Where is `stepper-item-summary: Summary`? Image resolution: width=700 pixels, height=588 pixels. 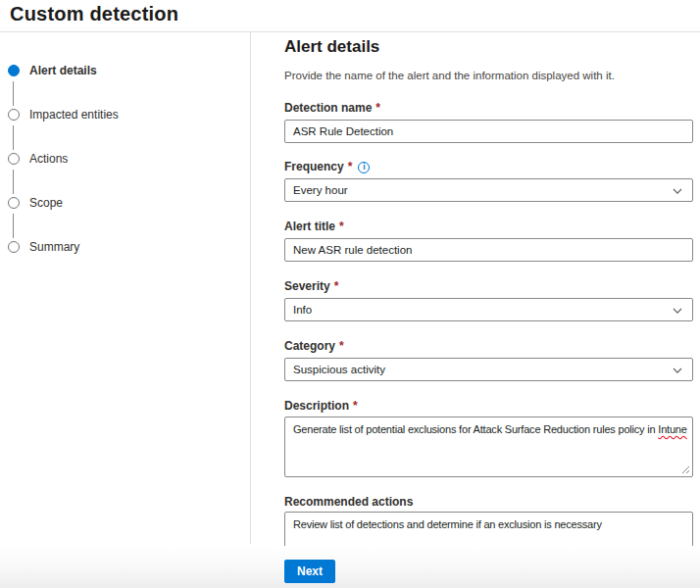 stepper-item-summary: Summary is located at coordinates (123, 249).